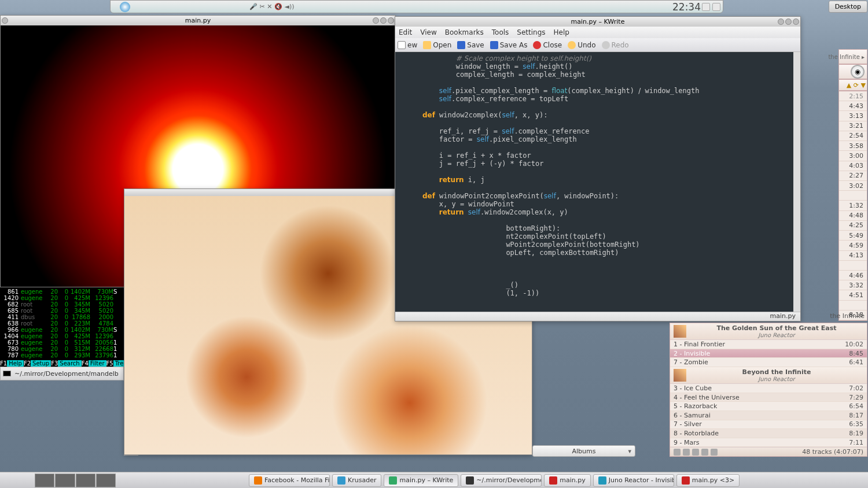 This screenshot has width=868, height=488. I want to click on file-icon, so click(402, 45).